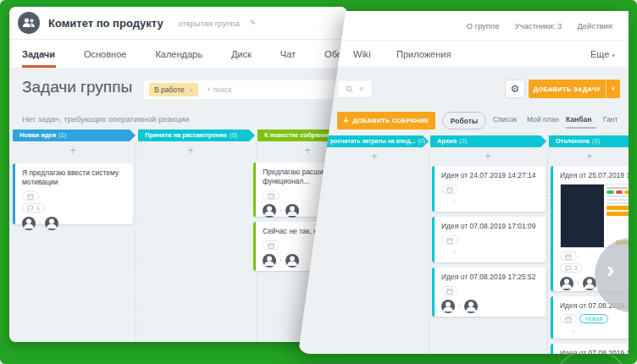 The height and width of the screenshot is (364, 637). What do you see at coordinates (197, 135) in the screenshot?
I see `column-header-under-review: Принята на рассмотрение(0)` at bounding box center [197, 135].